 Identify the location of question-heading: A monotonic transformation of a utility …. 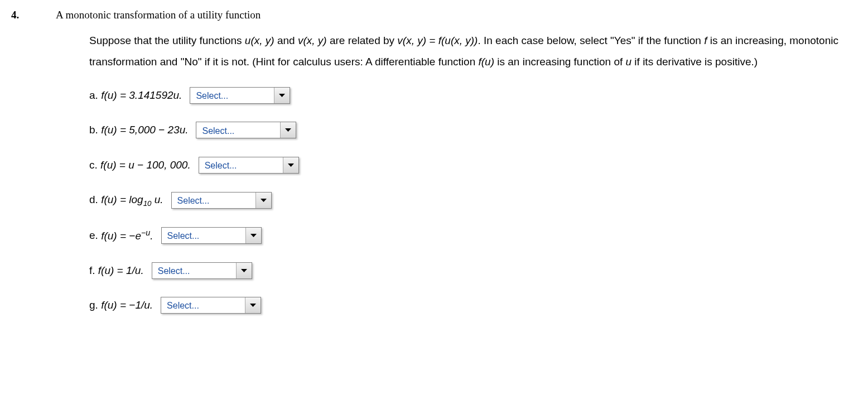
(456, 15).